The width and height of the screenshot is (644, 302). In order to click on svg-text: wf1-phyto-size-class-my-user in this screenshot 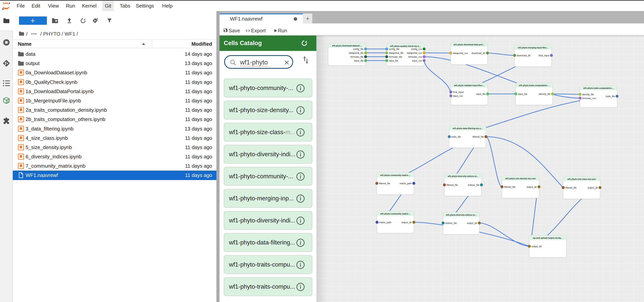, I will do `click(582, 179)`.